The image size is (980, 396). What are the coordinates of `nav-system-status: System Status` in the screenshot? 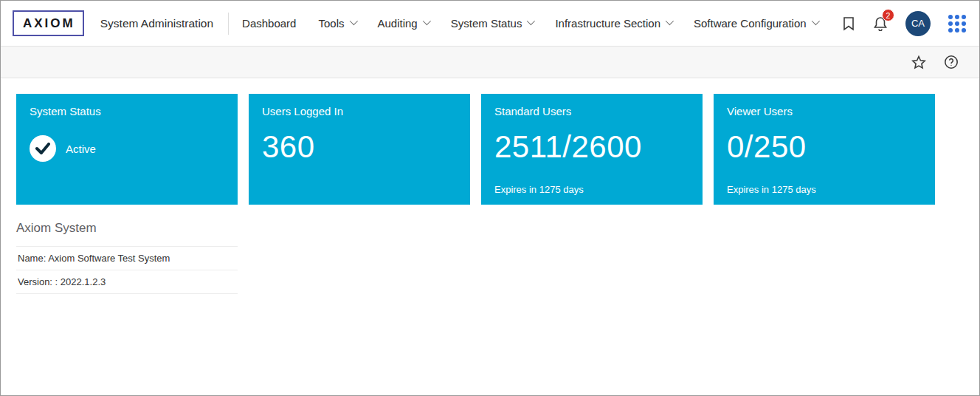 It's located at (492, 24).